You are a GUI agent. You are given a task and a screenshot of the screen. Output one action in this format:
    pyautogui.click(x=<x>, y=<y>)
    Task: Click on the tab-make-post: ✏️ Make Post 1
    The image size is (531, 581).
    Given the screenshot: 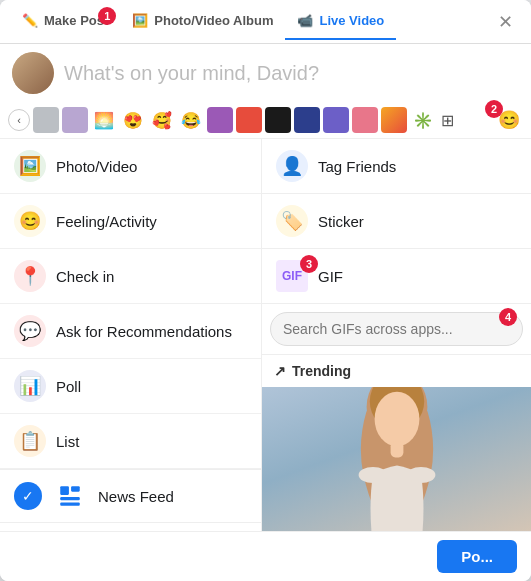 What is the action you would take?
    pyautogui.click(x=65, y=22)
    